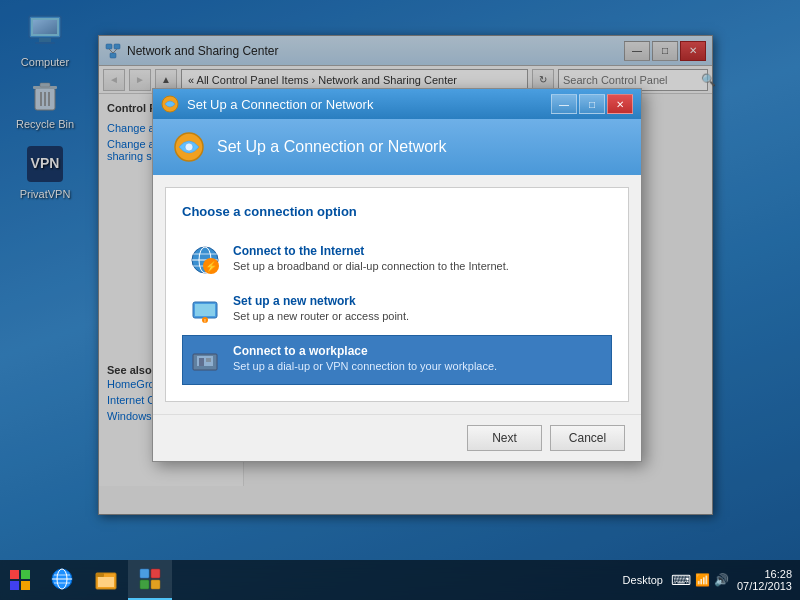 Image resolution: width=800 pixels, height=600 pixels. Describe the element at coordinates (397, 438) in the screenshot. I see `dialog-footer: Next Cancel` at that location.